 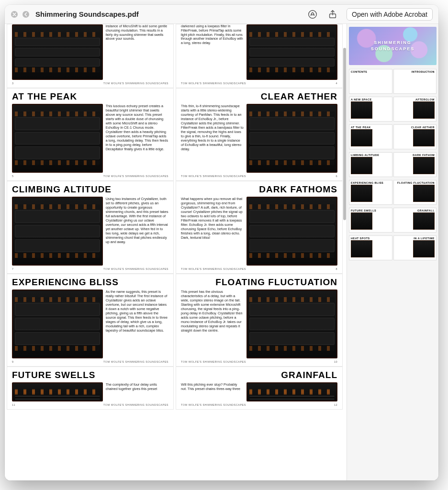 I want to click on page-number: 6, so click(x=336, y=177).